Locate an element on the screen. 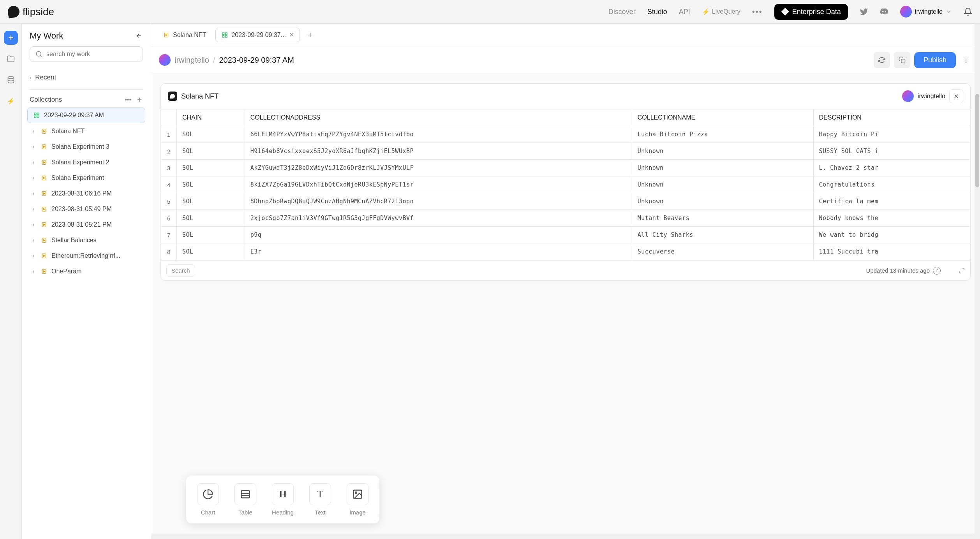  tab: Solana NFT is located at coordinates (185, 35).